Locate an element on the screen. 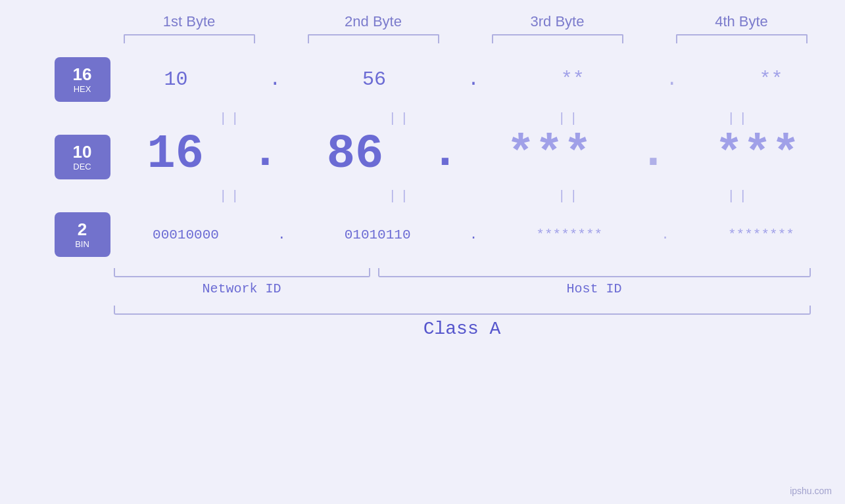 This screenshot has height=504, width=845. hex-byte2: 56 is located at coordinates (374, 80).